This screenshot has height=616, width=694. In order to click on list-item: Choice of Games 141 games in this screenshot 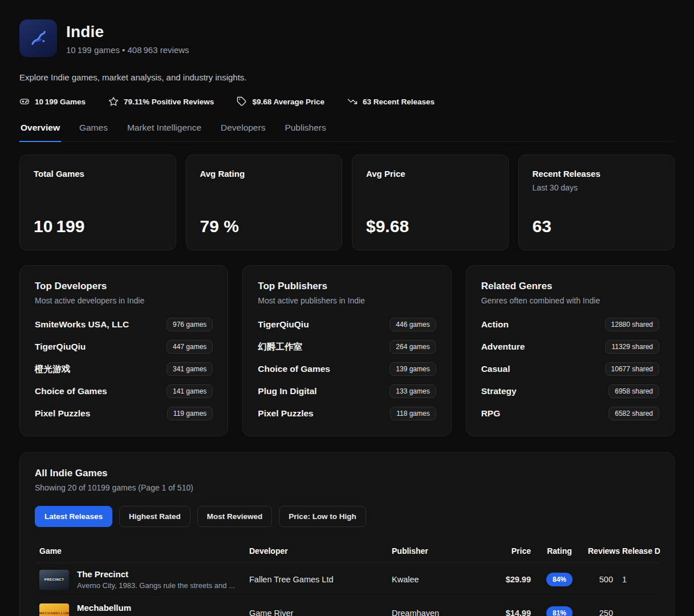, I will do `click(124, 391)`.